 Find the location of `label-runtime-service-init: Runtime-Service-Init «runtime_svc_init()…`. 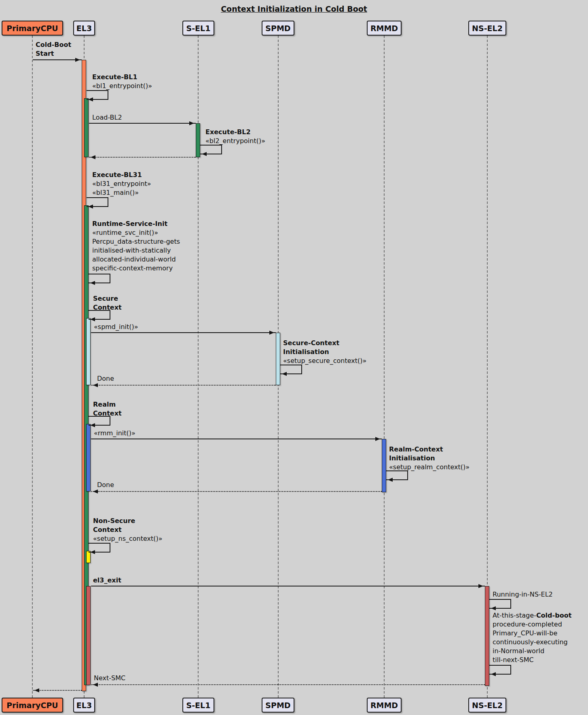

label-runtime-service-init: Runtime-Service-Init «runtime_svc_init()… is located at coordinates (136, 246).